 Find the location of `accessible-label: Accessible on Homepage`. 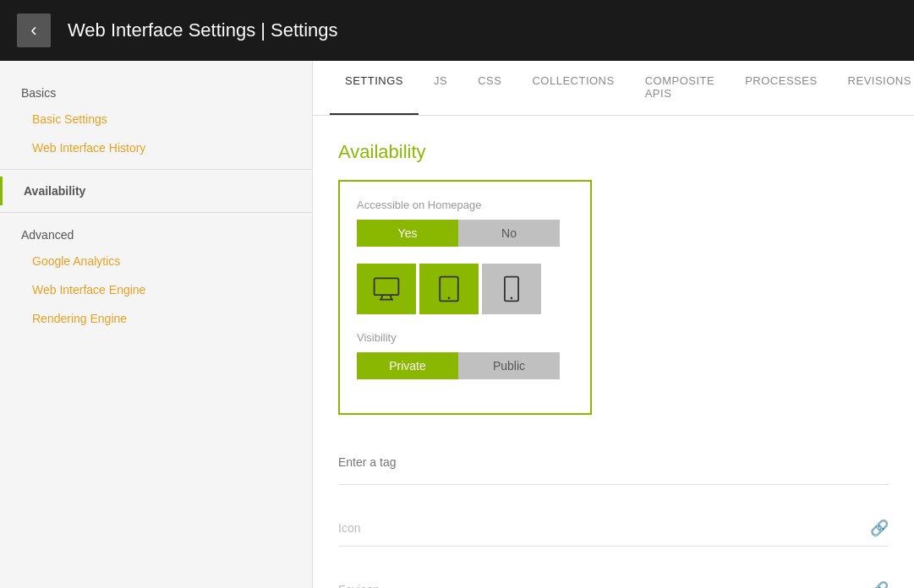

accessible-label: Accessible on Homepage is located at coordinates (465, 204).